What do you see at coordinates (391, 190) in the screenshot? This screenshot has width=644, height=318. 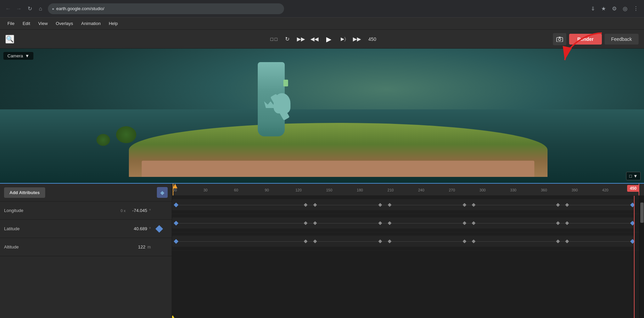 I see `ruler-mark-210: 210` at bounding box center [391, 190].